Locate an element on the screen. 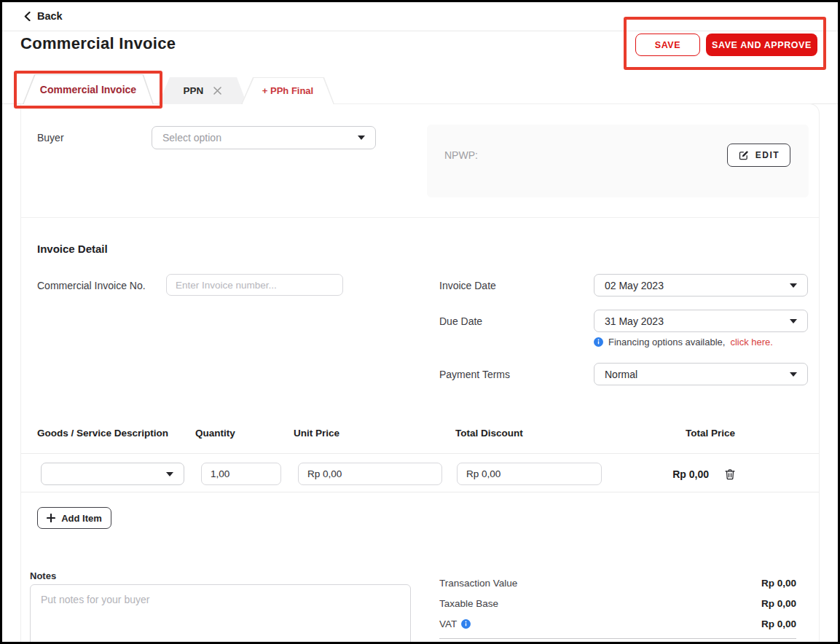  summary-label: VAT is located at coordinates (448, 624).